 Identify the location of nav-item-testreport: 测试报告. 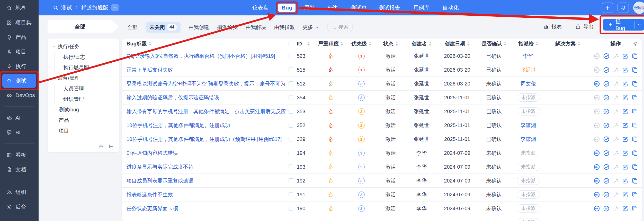
(389, 8).